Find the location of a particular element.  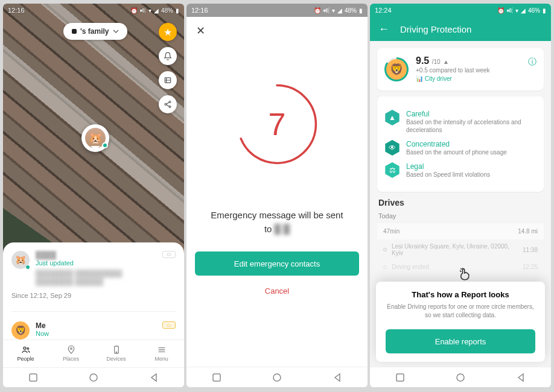

online-indicator is located at coordinates (105, 145).